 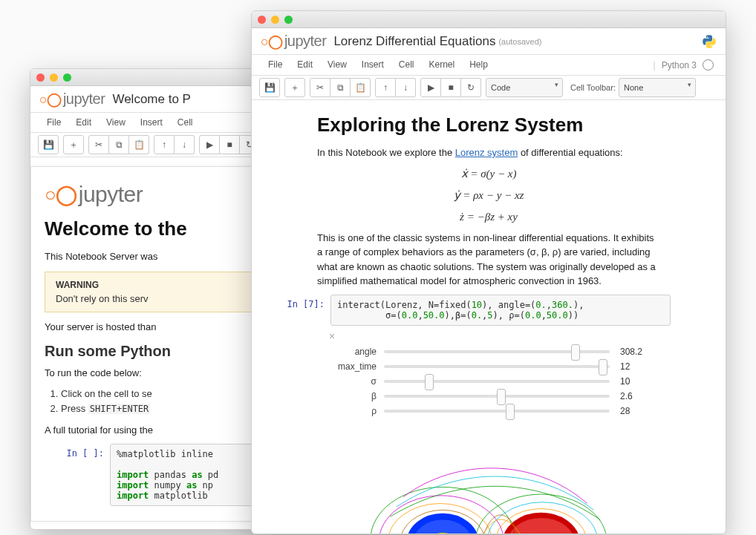 What do you see at coordinates (636, 381) in the screenshot?
I see `slider-value: 10` at bounding box center [636, 381].